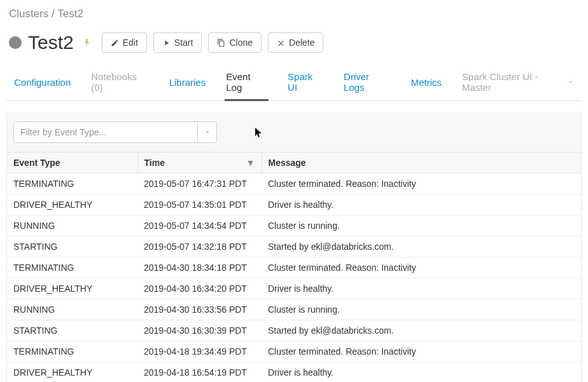 Image resolution: width=588 pixels, height=382 pixels. Describe the element at coordinates (207, 132) in the screenshot. I see `filter-dropdown-toggle` at that location.